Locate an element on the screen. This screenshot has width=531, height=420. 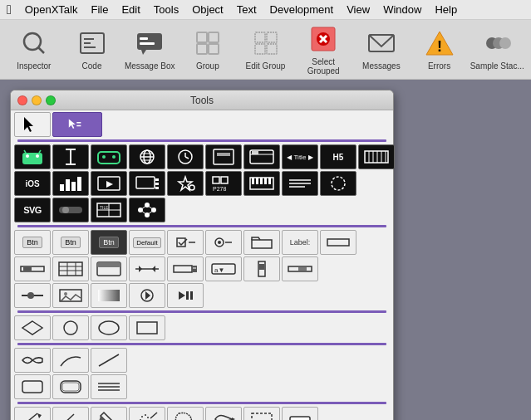
spinner-tool is located at coordinates (338, 183).